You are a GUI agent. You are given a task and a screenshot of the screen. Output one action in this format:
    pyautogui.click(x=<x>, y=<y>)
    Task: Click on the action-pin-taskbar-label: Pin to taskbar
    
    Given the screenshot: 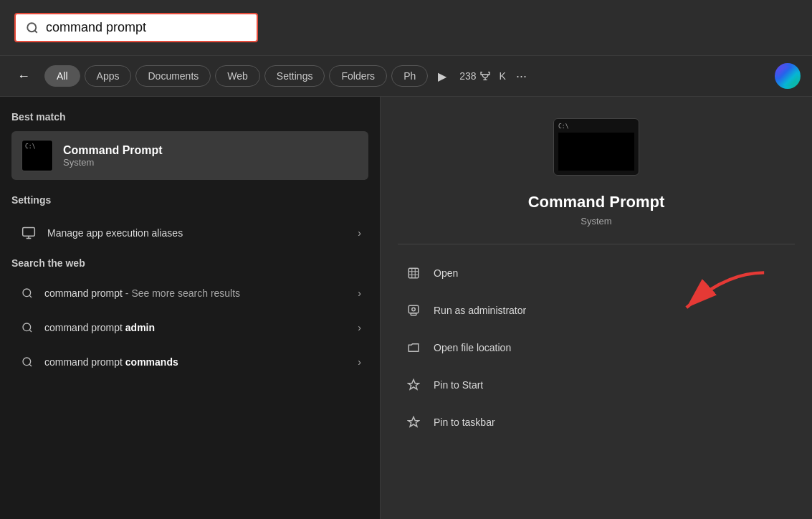 What is the action you would take?
    pyautogui.click(x=464, y=422)
    